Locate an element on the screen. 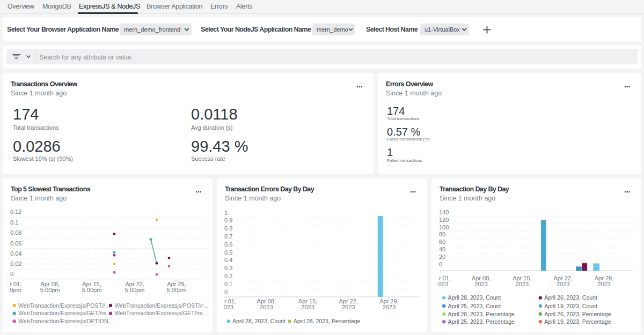 The height and width of the screenshot is (335, 644). svg-text: 0.08 is located at coordinates (16, 233).